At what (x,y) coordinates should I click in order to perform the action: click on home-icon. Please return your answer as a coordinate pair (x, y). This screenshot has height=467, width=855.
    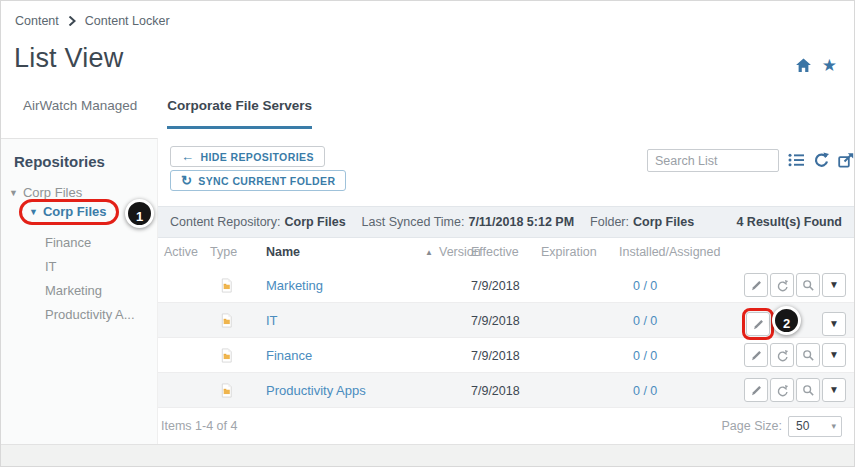
    Looking at the image, I should click on (804, 66).